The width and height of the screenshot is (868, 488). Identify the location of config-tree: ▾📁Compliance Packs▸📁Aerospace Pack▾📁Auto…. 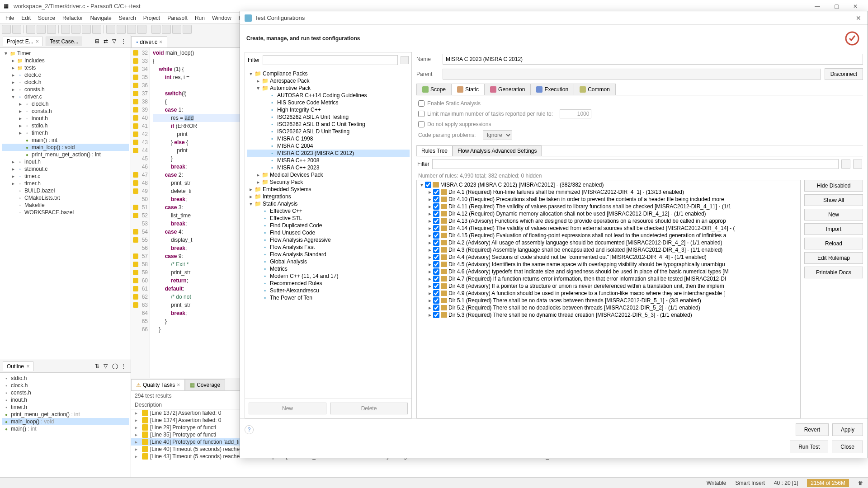
(328, 233).